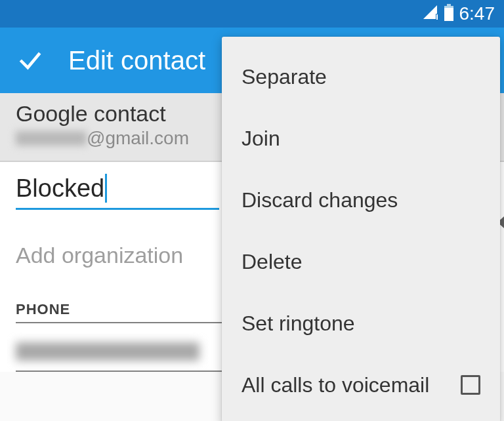  I want to click on menu-all-calls-voicemail: All calls to voicemail, so click(361, 385).